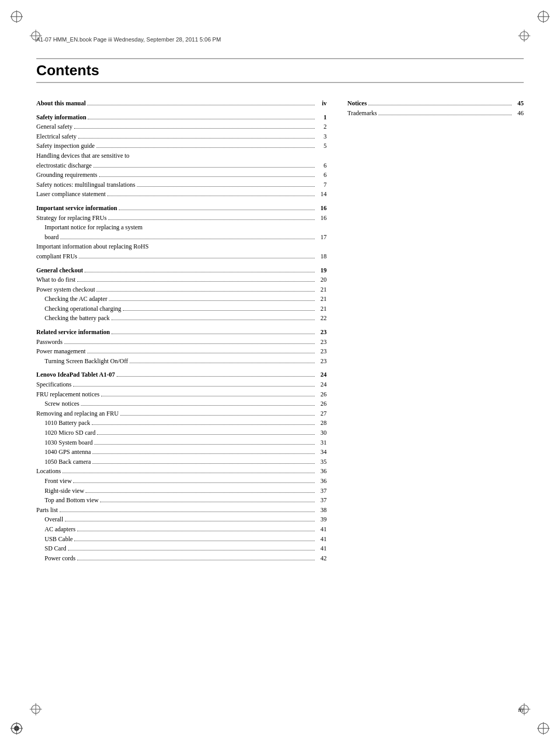 This screenshot has height=745, width=560. What do you see at coordinates (71, 194) in the screenshot?
I see `toc-text: Laser compliance statement` at bounding box center [71, 194].